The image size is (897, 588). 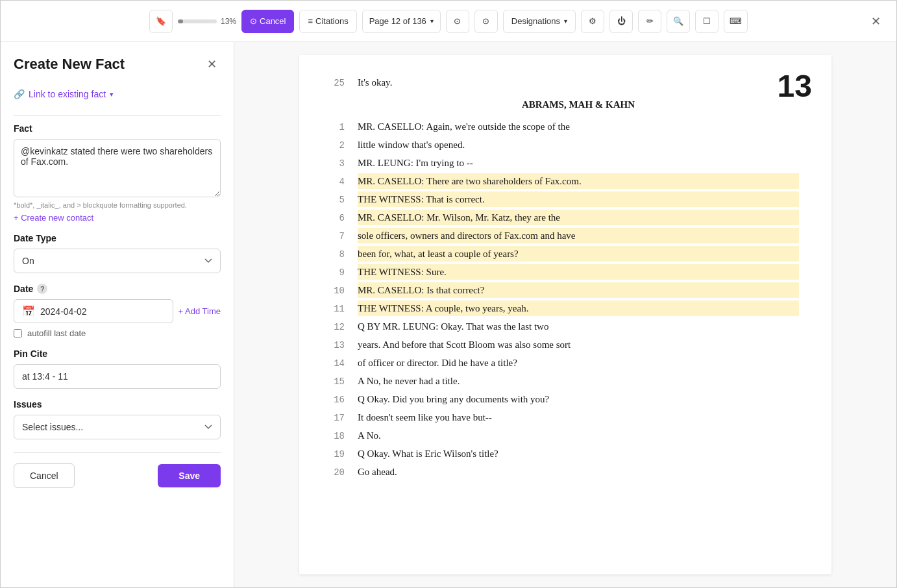 What do you see at coordinates (566, 21) in the screenshot?
I see `chevron-down-icon-2: ▾` at bounding box center [566, 21].